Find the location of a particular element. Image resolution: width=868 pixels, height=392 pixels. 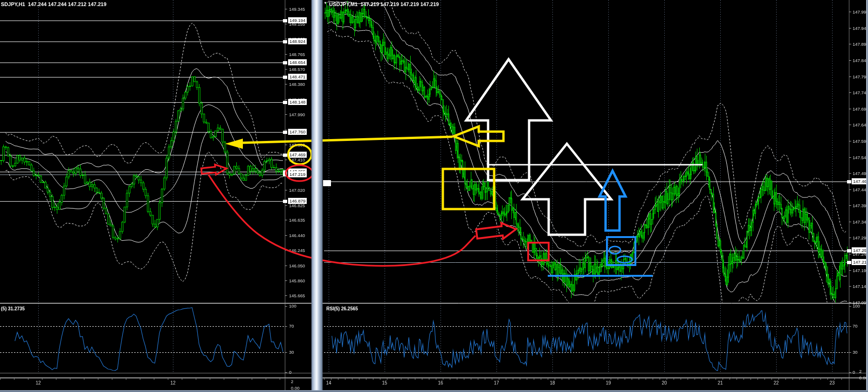

price-label: 145.665 is located at coordinates (297, 296).